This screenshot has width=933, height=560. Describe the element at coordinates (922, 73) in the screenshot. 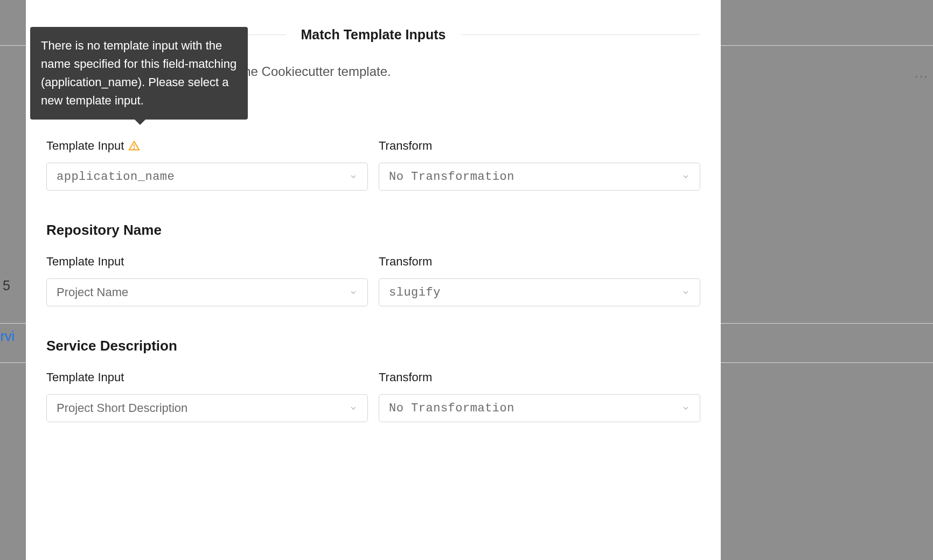

I see `more-icon: ...` at that location.